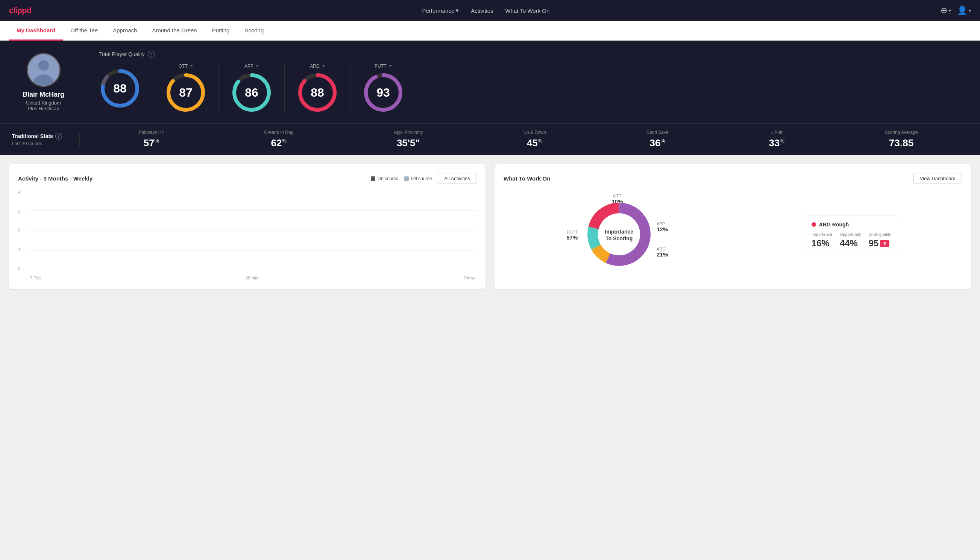  What do you see at coordinates (36, 31) in the screenshot?
I see `tab-my-dashboard: My Dashboard` at bounding box center [36, 31].